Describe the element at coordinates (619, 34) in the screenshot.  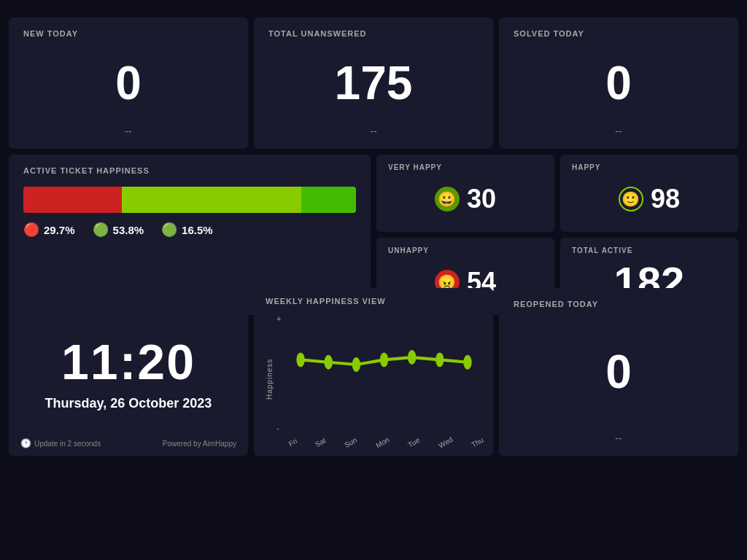
I see `solved-today-label: SOLVED TODAY` at that location.